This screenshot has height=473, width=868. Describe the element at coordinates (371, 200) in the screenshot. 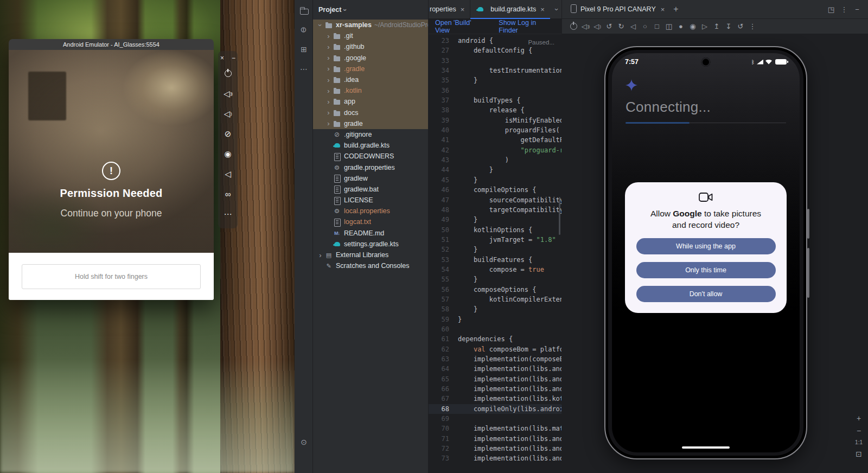

I see `tree-item-license: LICENSE` at that location.